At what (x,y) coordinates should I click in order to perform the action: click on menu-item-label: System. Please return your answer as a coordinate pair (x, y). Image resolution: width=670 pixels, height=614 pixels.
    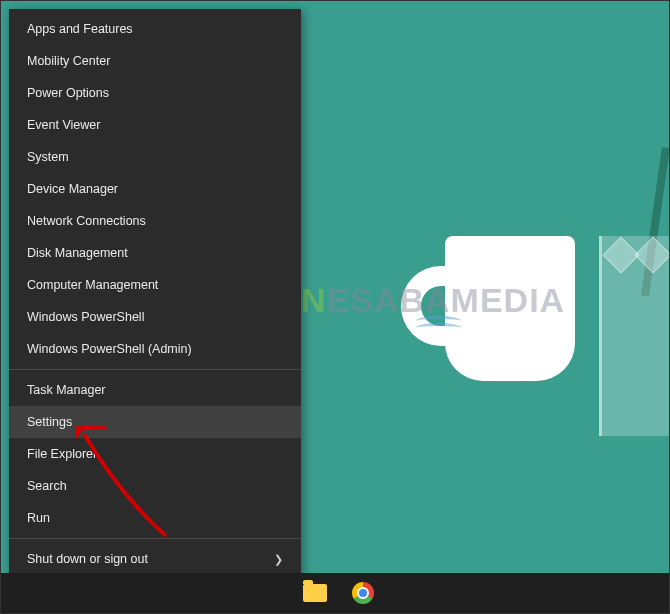
    Looking at the image, I should click on (48, 157).